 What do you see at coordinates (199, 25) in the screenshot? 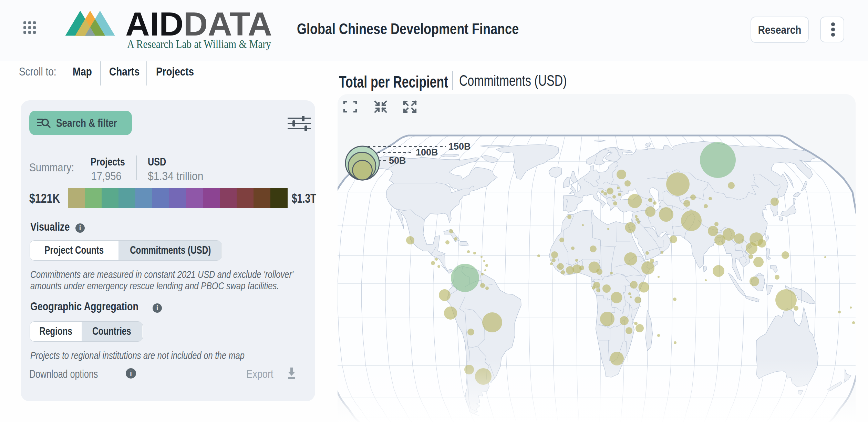
I see `svg-text: AIDDATA` at bounding box center [199, 25].